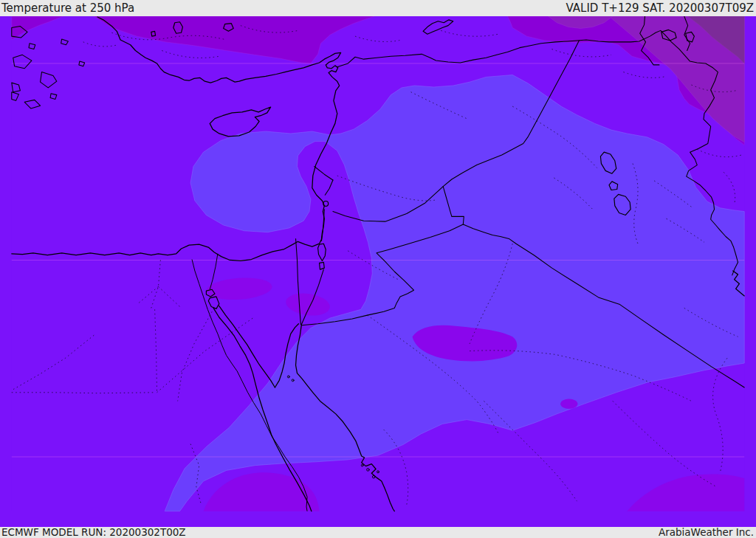 Image resolution: width=756 pixels, height=538 pixels. Describe the element at coordinates (706, 533) in the screenshot. I see `credit-label: ArabiaWeather Inc.` at that location.